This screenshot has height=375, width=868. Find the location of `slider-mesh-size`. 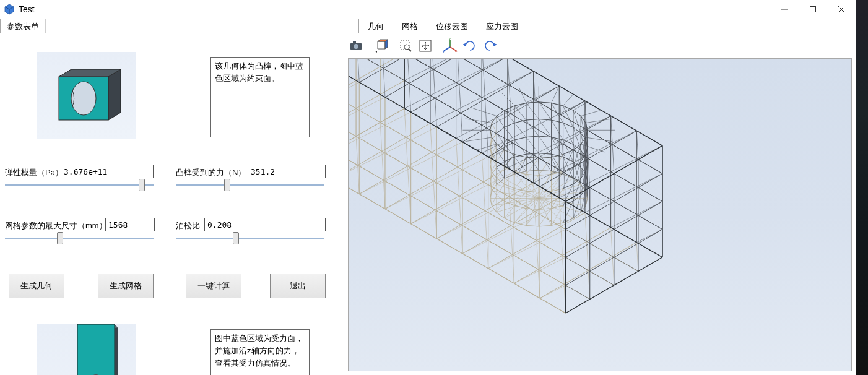

slider-mesh-size is located at coordinates (79, 238).